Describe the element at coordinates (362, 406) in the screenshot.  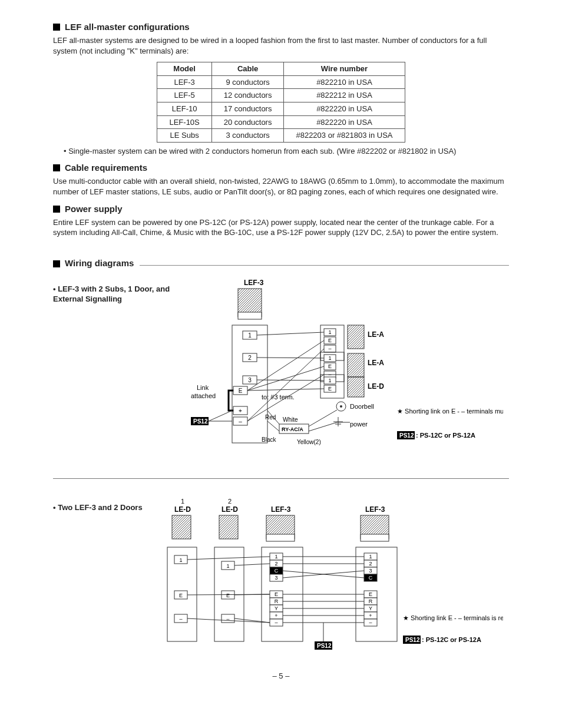
I see `svg-text: Doorbell` at that location.